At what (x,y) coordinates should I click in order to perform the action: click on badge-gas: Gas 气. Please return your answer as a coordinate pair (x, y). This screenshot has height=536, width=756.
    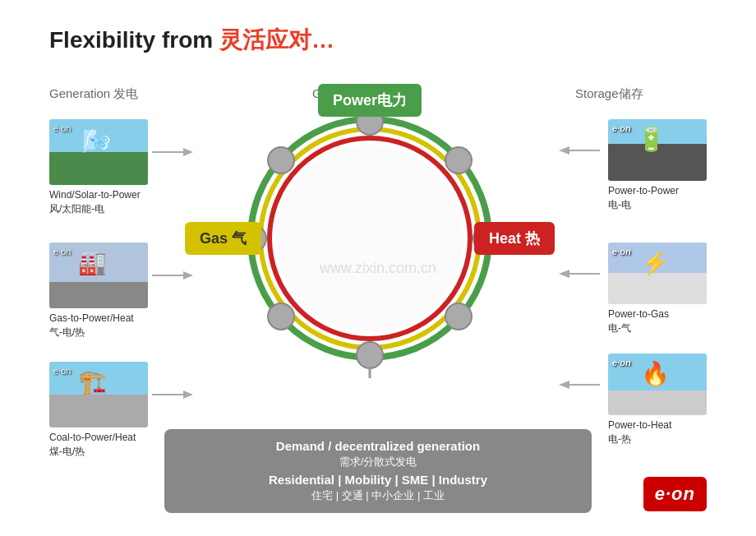
    Looking at the image, I should click on (224, 238).